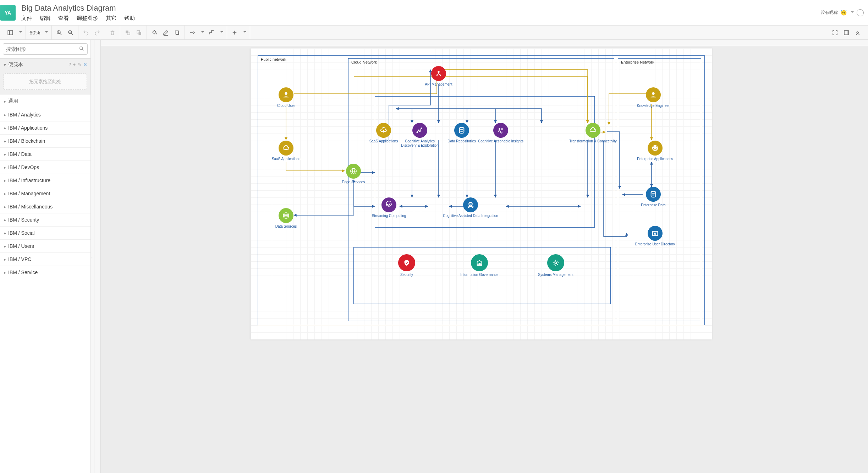 The width and height of the screenshot is (868, 473). Describe the element at coordinates (860, 13) in the screenshot. I see `globe-icon` at that location.